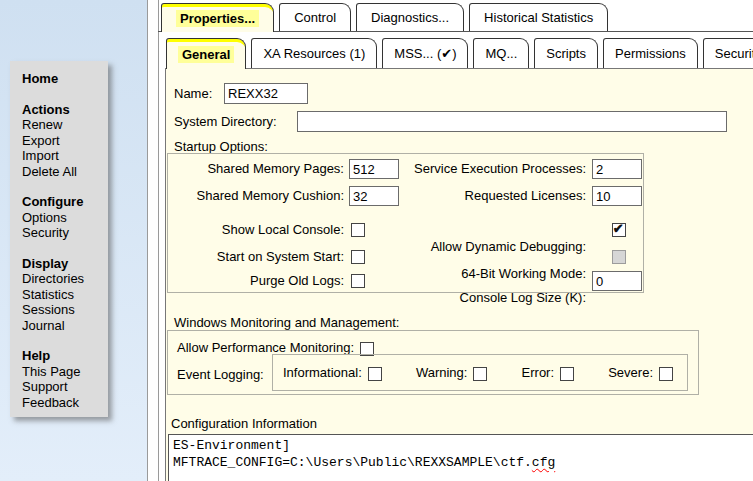  Describe the element at coordinates (258, 169) in the screenshot. I see `shared-memory-pages-label: Shared Memory Pages:` at that location.